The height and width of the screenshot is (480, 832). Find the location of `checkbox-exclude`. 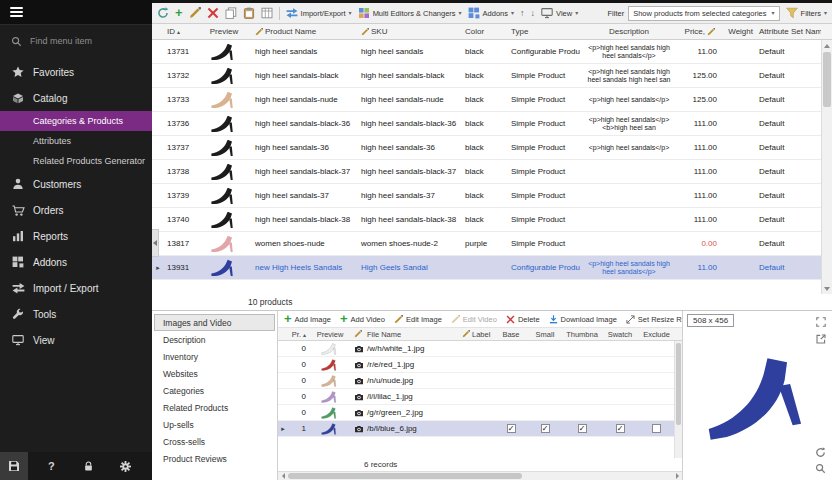

checkbox-exclude is located at coordinates (656, 428).